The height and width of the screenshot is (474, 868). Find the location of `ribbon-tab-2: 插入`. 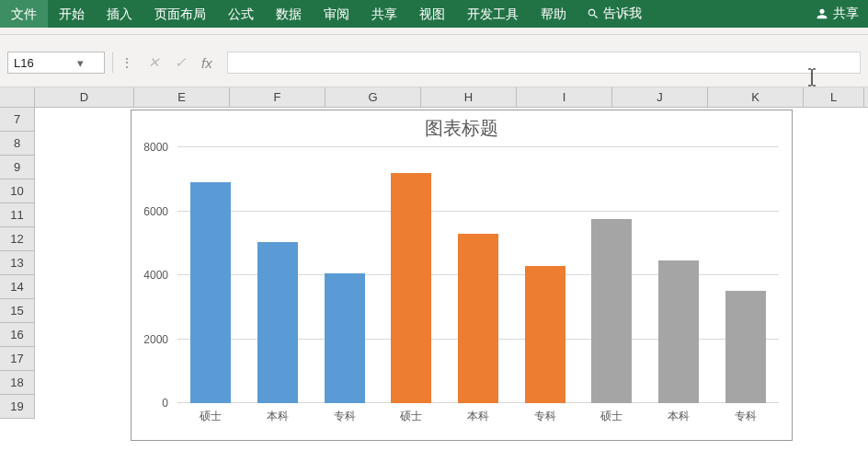

ribbon-tab-2: 插入 is located at coordinates (120, 14).